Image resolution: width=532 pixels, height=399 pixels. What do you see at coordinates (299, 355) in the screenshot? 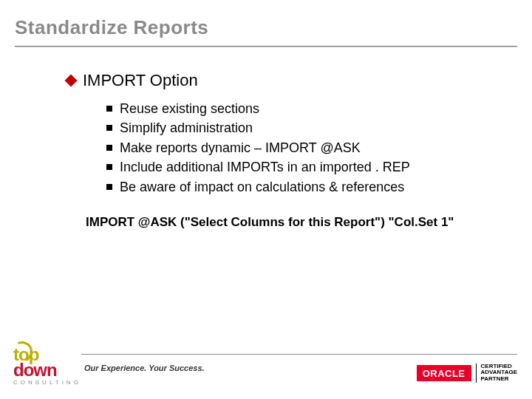
I see `footer-divider` at bounding box center [299, 355].